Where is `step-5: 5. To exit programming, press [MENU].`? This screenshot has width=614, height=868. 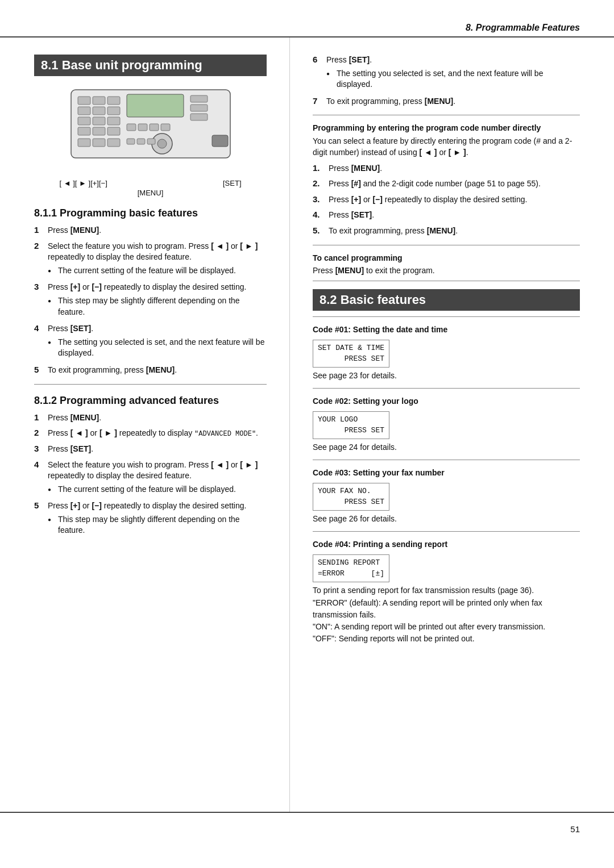
step-5: 5. To exit programming, press [MENU]. is located at coordinates (446, 231).